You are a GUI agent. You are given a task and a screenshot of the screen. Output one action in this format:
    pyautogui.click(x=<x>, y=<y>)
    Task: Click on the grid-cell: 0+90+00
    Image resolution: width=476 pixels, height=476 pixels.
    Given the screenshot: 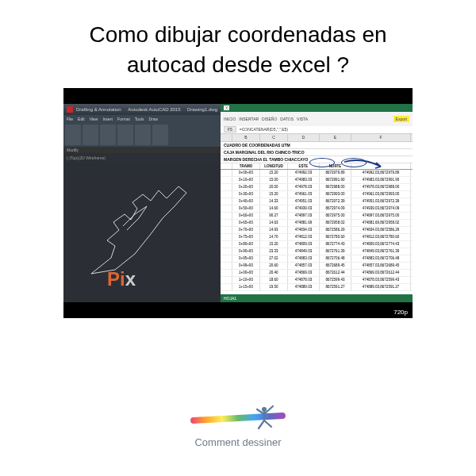 What is the action you would take?
    pyautogui.click(x=246, y=251)
    